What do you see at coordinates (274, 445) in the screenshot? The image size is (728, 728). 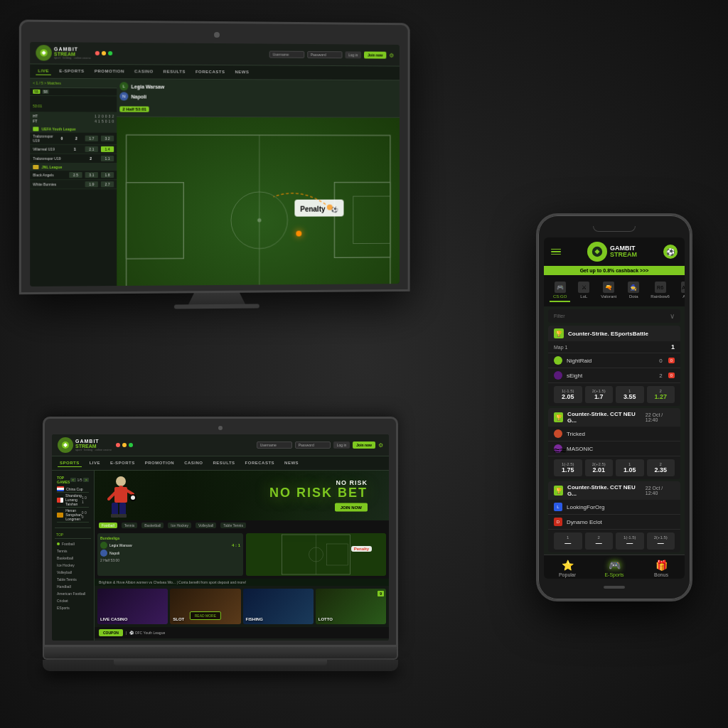 I see `laptop-username-input: Username` at bounding box center [274, 445].